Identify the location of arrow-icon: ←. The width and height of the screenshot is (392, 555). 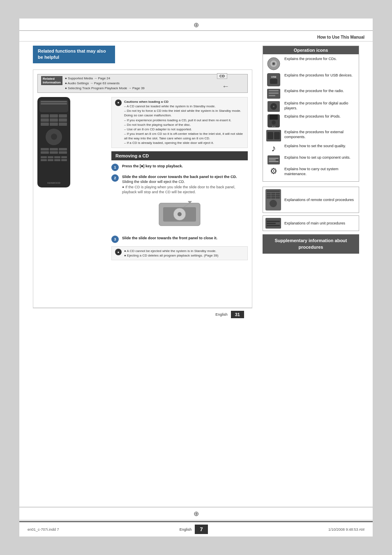
(226, 86).